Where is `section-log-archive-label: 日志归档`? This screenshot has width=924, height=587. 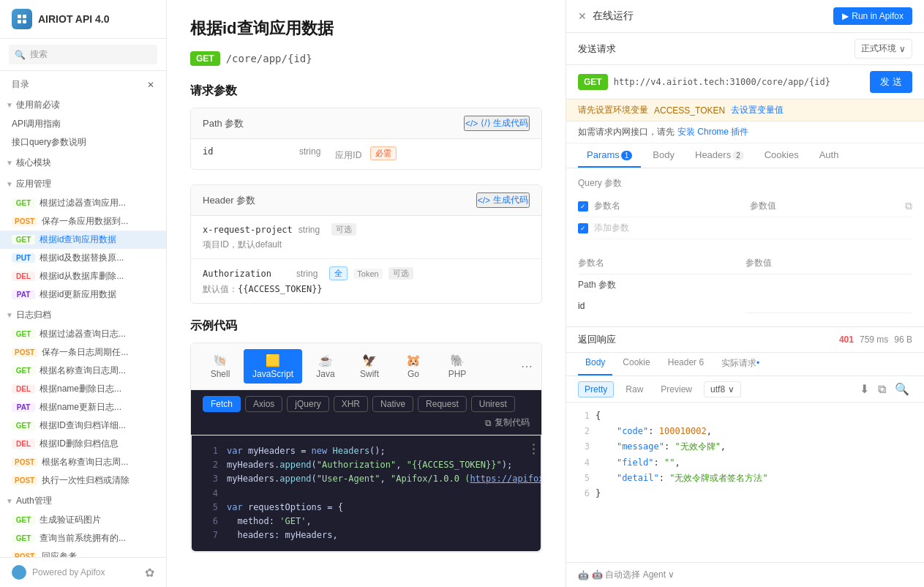
section-log-archive-label: 日志归档 is located at coordinates (34, 315).